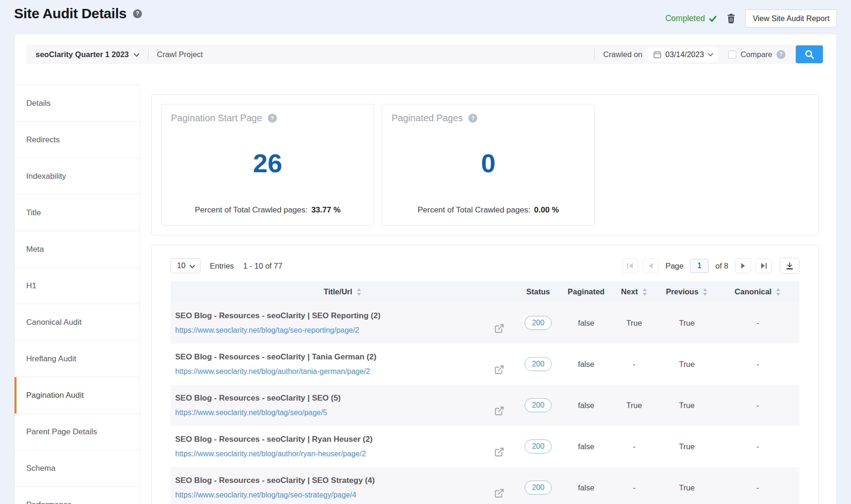  I want to click on column-header-previous: Previous, so click(687, 292).